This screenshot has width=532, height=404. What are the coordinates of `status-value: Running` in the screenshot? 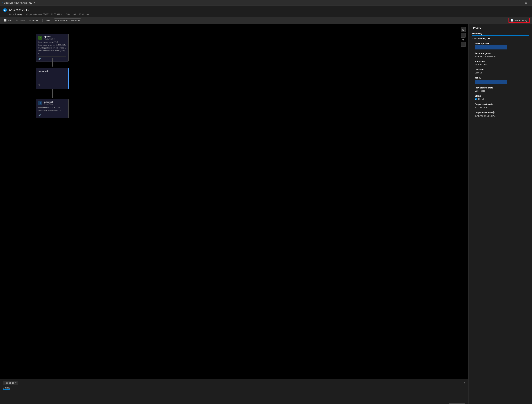 It's located at (19, 14).